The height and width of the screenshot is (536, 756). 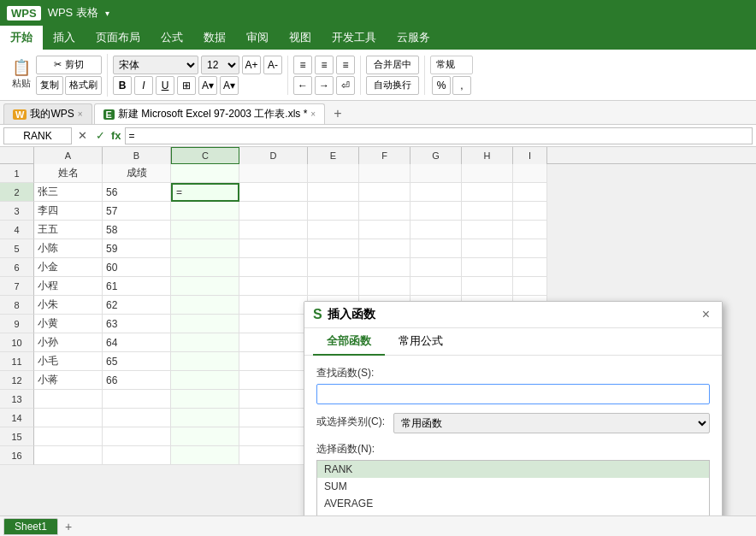 I want to click on list-item: 小程, so click(x=68, y=286).